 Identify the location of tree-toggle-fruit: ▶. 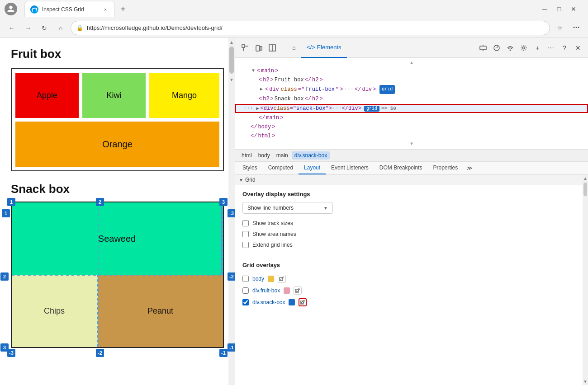
(261, 89).